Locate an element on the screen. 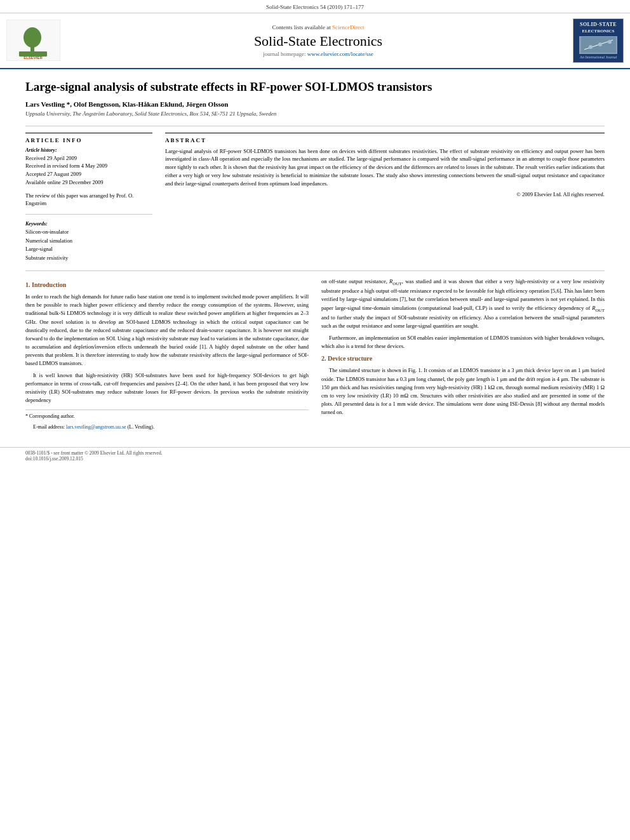 This screenshot has height=840, width=630. device-para-1: The simulated structure is shown in Fig.… is located at coordinates (463, 391).